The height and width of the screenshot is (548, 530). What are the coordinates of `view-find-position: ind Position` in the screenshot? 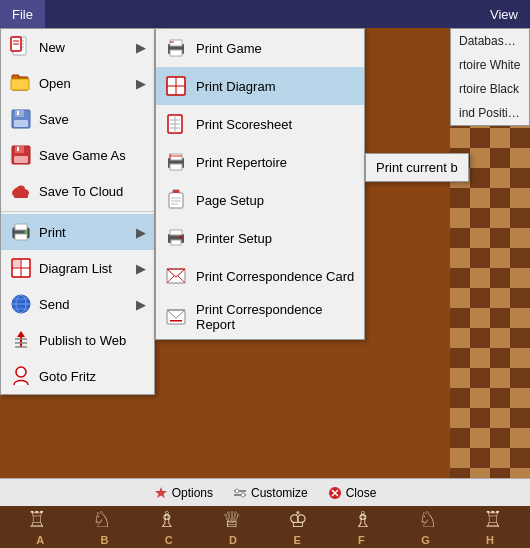 It's located at (490, 113).